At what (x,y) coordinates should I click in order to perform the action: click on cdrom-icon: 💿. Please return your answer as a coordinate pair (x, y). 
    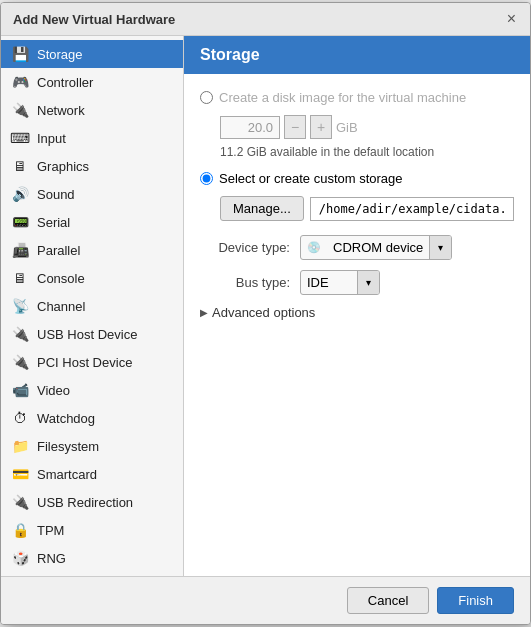
    Looking at the image, I should click on (314, 248).